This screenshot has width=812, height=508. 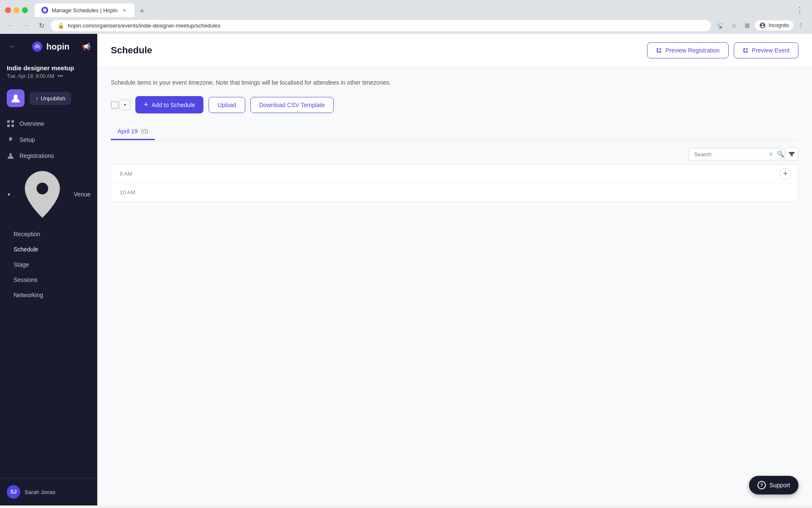 What do you see at coordinates (766, 50) in the screenshot?
I see `preview-event-button: Preview Event` at bounding box center [766, 50].